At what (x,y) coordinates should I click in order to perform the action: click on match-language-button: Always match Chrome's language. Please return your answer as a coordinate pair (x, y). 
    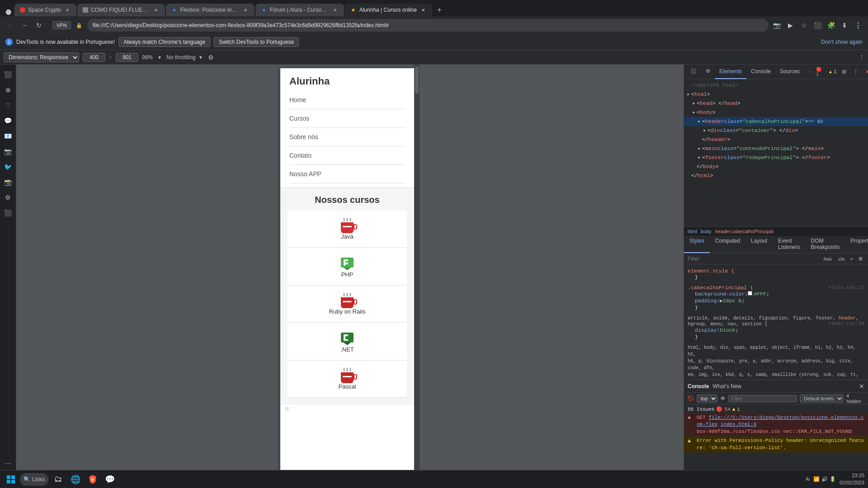
    Looking at the image, I should click on (165, 42).